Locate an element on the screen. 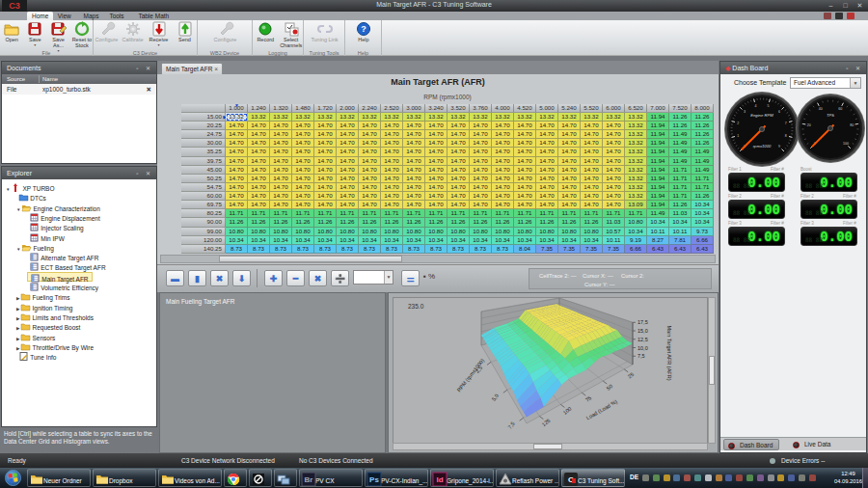 This screenshot has width=868, height=488. toolbar-button-interp-horizontal: ▬ is located at coordinates (176, 278).